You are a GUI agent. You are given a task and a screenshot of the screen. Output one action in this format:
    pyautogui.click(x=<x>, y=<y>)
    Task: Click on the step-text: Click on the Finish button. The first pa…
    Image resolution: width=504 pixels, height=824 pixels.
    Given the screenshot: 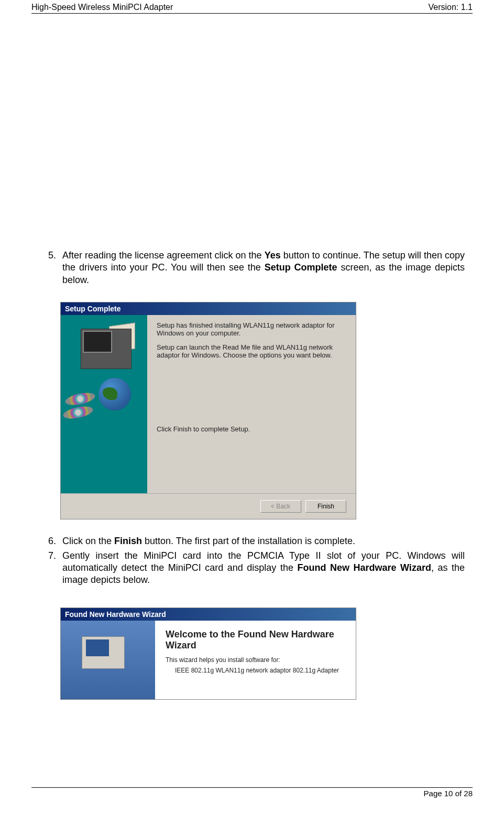 What is the action you would take?
    pyautogui.click(x=264, y=541)
    